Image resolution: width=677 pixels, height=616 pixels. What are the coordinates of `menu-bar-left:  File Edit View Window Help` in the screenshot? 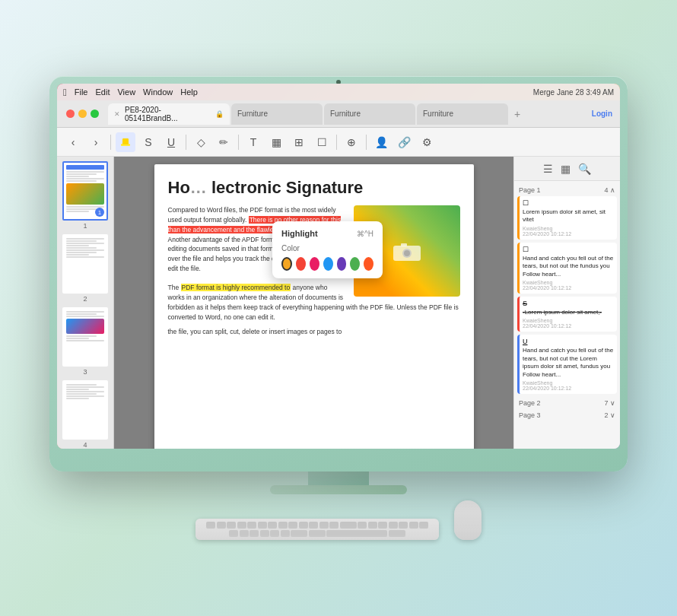 It's located at (131, 93).